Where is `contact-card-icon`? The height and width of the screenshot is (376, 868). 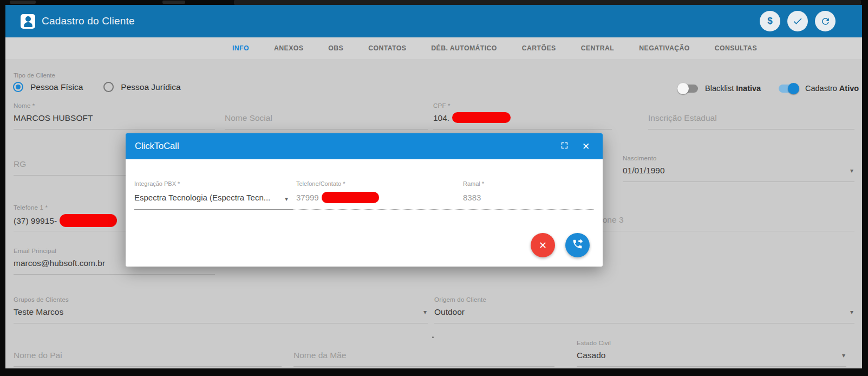 contact-card-icon is located at coordinates (28, 22).